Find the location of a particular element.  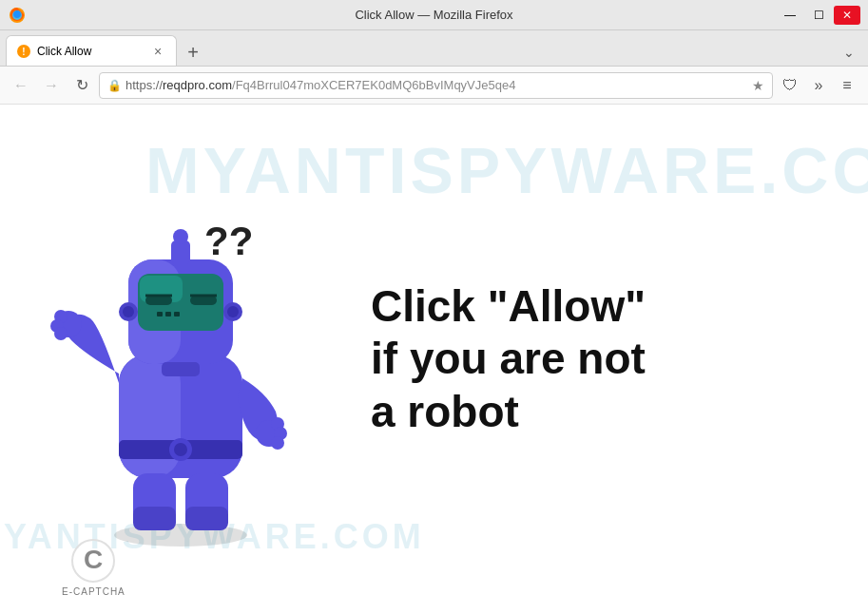

ecaptcha-section: C E-CAPTCHA is located at coordinates (93, 568).